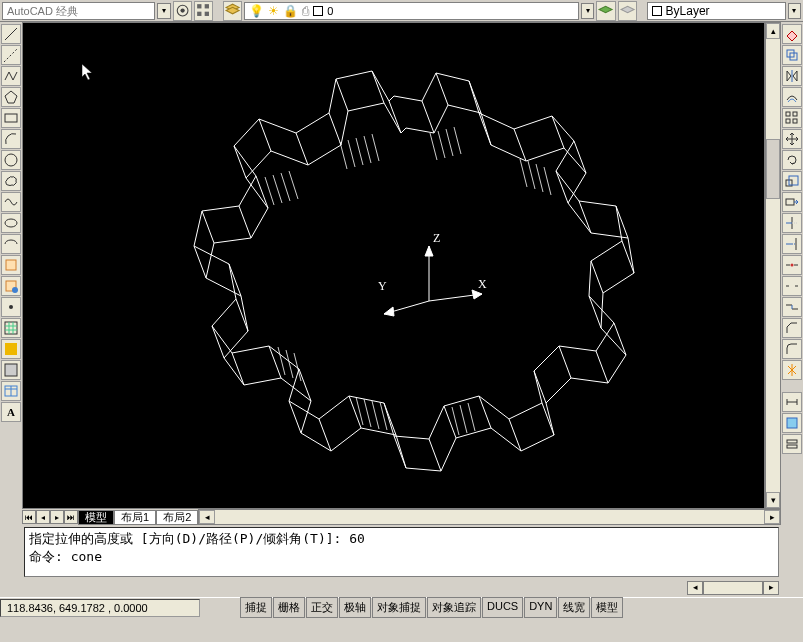 The width and height of the screenshot is (803, 642). I want to click on qselect-tool-icon, so click(792, 444).